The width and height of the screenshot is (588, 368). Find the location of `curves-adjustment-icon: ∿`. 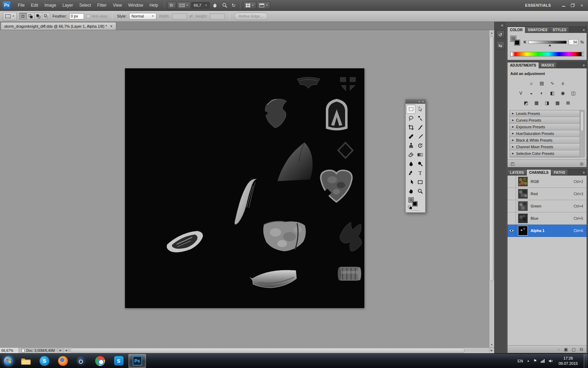

curves-adjustment-icon: ∿ is located at coordinates (552, 83).